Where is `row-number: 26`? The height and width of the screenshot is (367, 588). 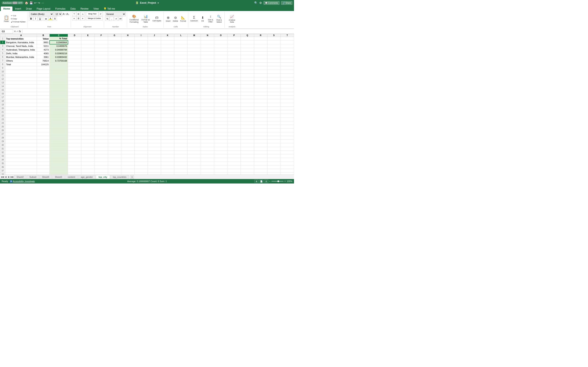
row-number: 26 is located at coordinates (3, 131).